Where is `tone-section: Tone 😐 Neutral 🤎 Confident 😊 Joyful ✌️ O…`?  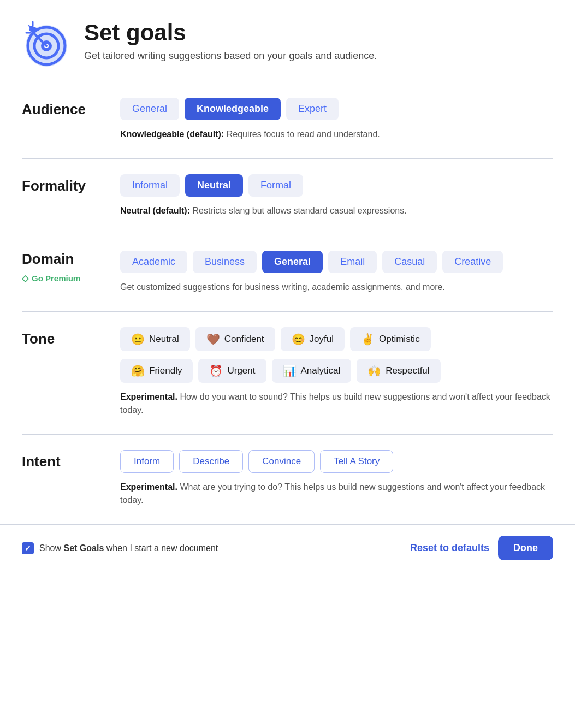 tone-section: Tone 😐 Neutral 🤎 Confident 😊 Joyful ✌️ O… is located at coordinates (287, 378).